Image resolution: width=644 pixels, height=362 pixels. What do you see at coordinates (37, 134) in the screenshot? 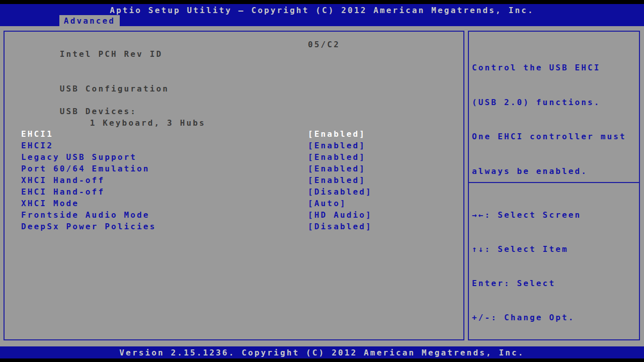
I see `setting-label: EHCI1` at bounding box center [37, 134].